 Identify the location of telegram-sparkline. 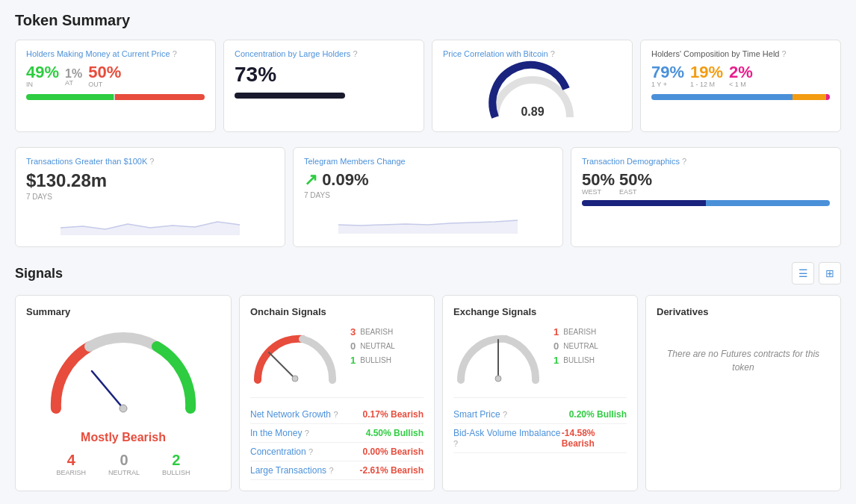
(428, 219).